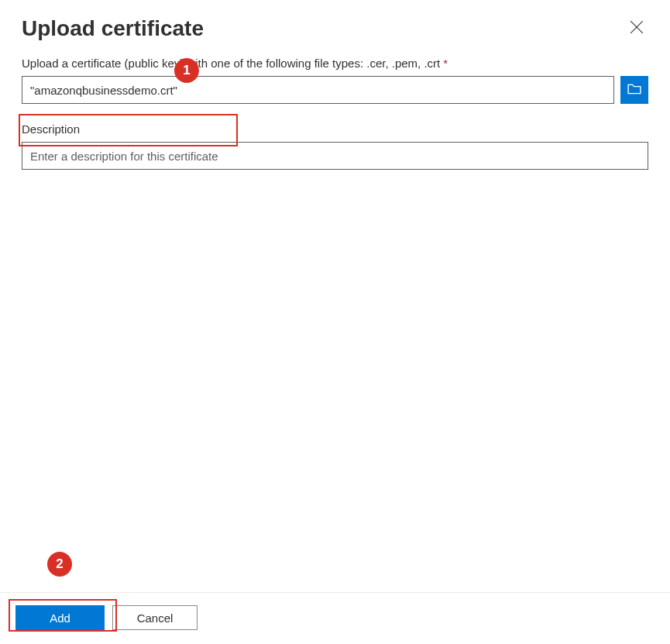 This screenshot has height=644, width=670. Describe the element at coordinates (187, 71) in the screenshot. I see `callout-badge-1: 1` at that location.